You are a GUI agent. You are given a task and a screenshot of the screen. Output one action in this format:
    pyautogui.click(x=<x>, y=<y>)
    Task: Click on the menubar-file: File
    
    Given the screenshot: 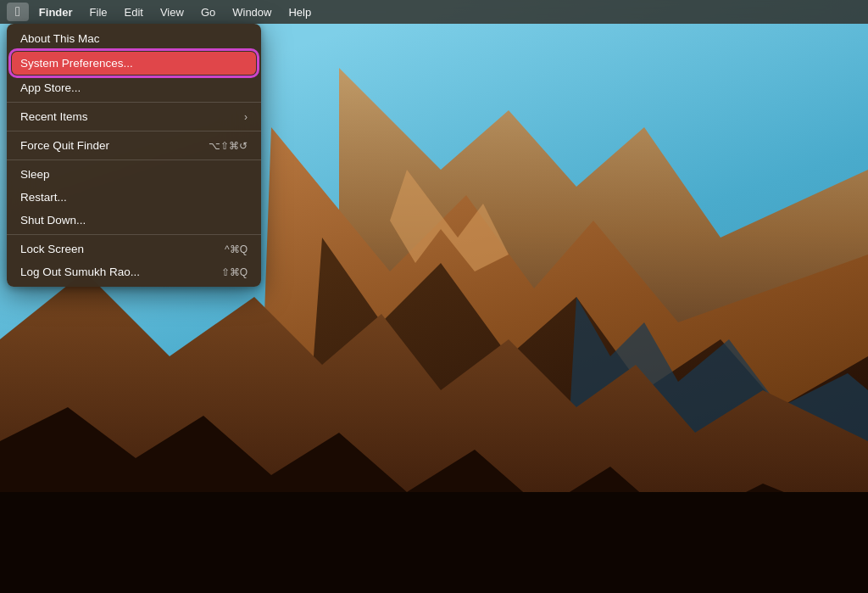 What is the action you would take?
    pyautogui.click(x=98, y=12)
    